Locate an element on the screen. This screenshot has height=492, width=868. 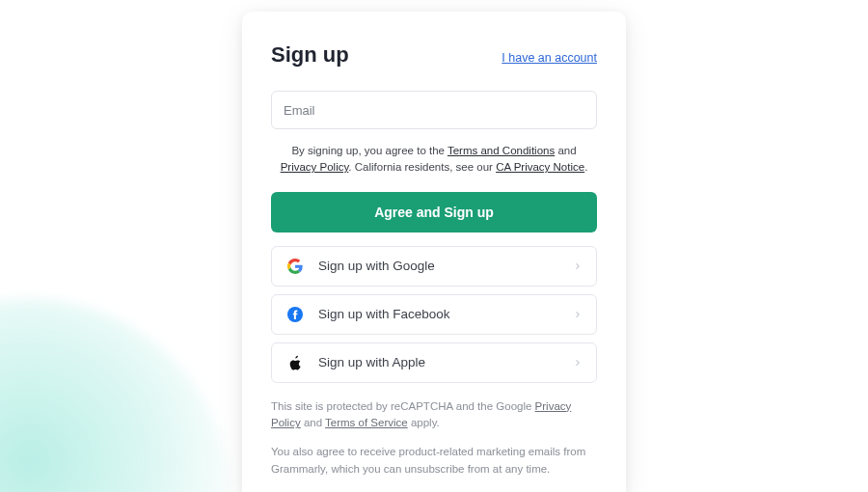
signup-apple-label: Sign up with Apple is located at coordinates (372, 363).